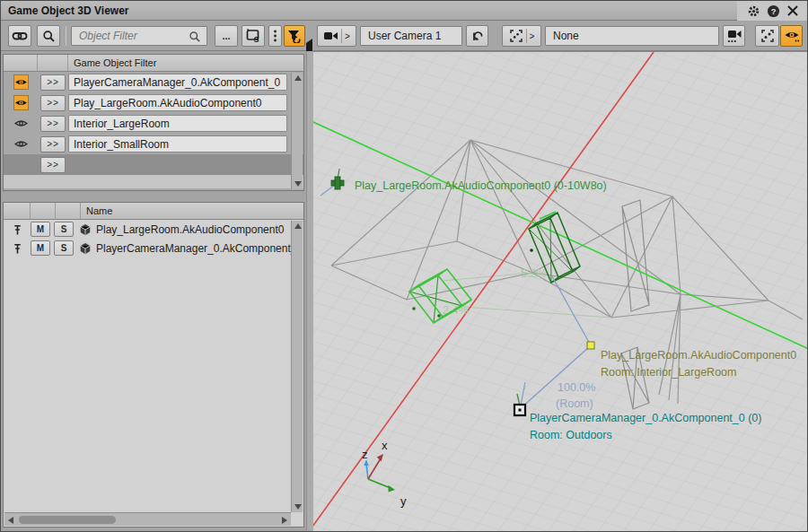  What do you see at coordinates (154, 181) in the screenshot?
I see `filter-table-empty-area` at bounding box center [154, 181].